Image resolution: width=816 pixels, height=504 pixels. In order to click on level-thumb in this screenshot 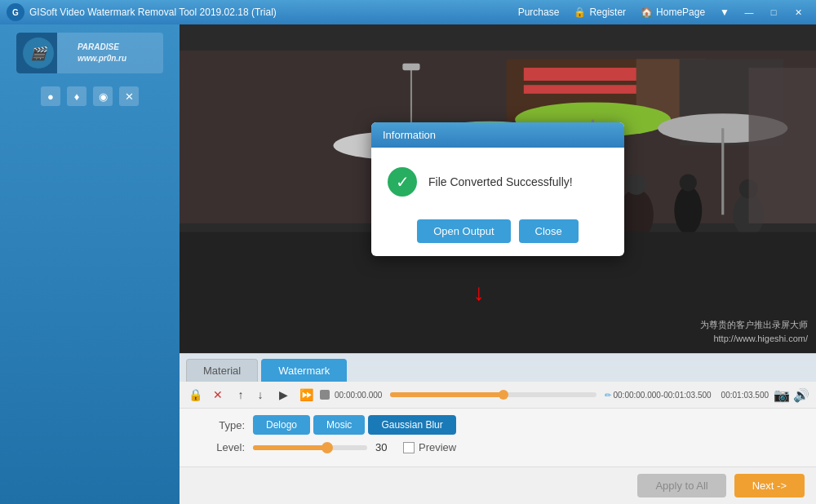, I will do `click(327, 448)`.